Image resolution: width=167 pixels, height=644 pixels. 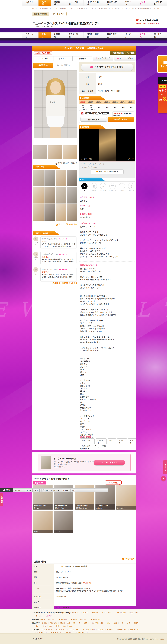 I want to click on fullscreen-icon: ⛶, so click(x=133, y=159).